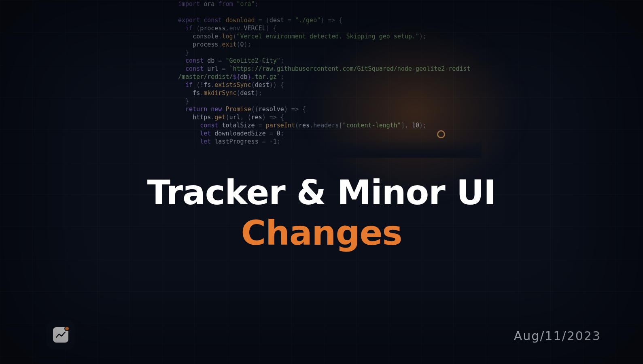  What do you see at coordinates (321, 233) in the screenshot?
I see `title-line-2: Changes` at bounding box center [321, 233].